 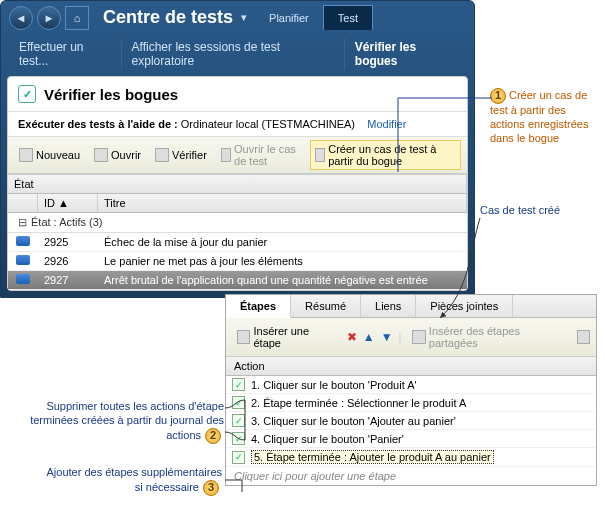 What do you see at coordinates (101, 155) in the screenshot?
I see `open-icon` at bounding box center [101, 155].